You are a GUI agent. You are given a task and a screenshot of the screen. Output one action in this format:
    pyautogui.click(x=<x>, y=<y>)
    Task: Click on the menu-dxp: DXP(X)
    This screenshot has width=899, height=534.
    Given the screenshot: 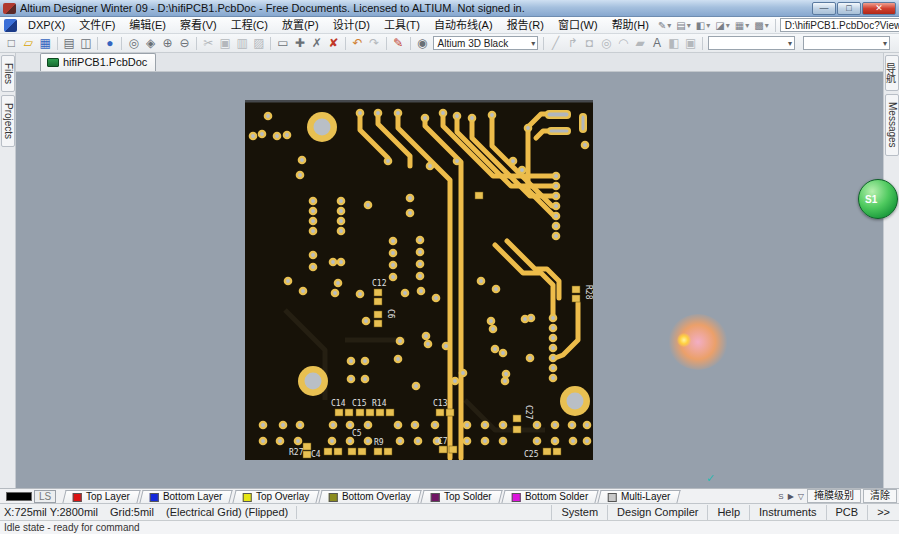 What is the action you would take?
    pyautogui.click(x=46, y=25)
    